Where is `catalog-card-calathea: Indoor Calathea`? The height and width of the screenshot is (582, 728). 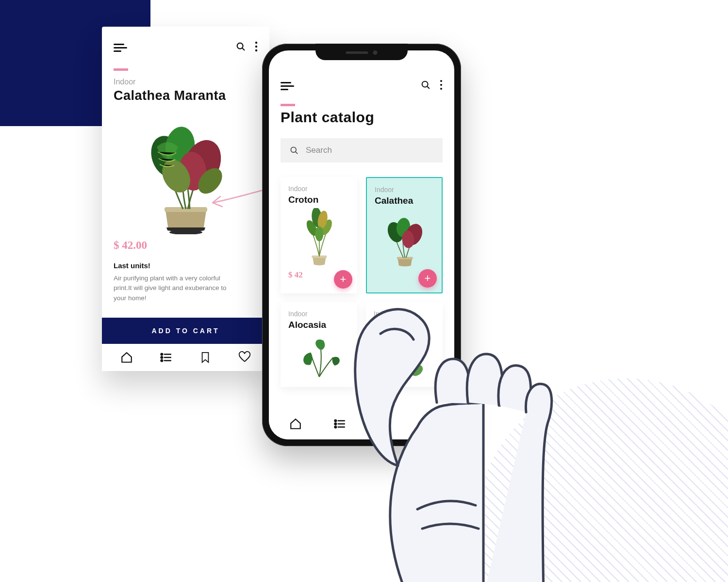
catalog-card-calathea: Indoor Calathea is located at coordinates (404, 235).